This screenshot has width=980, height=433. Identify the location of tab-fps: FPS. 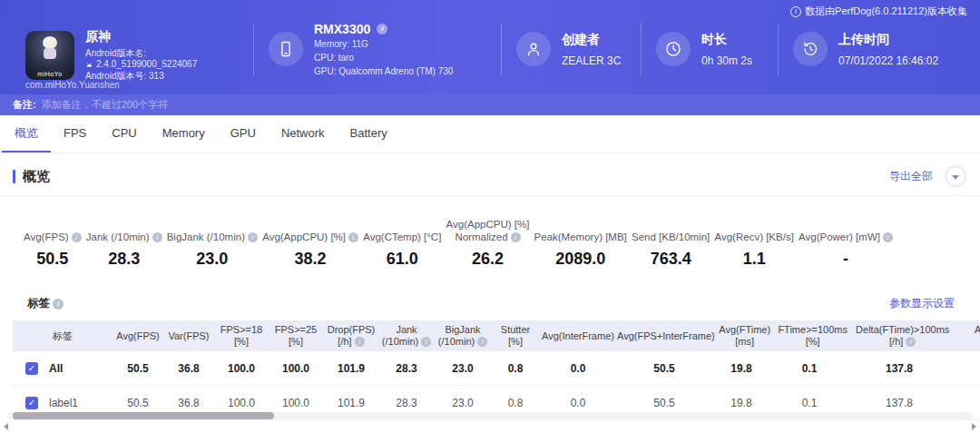
(74, 134).